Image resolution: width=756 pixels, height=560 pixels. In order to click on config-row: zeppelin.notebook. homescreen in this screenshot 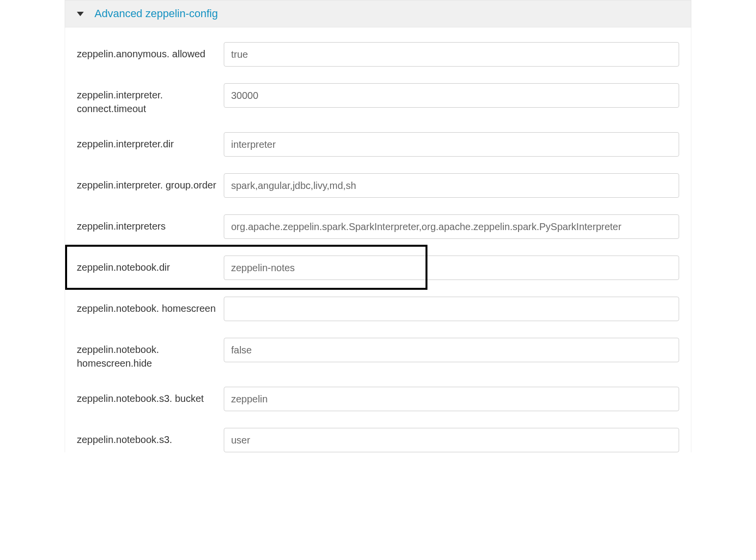, I will do `click(378, 309)`.